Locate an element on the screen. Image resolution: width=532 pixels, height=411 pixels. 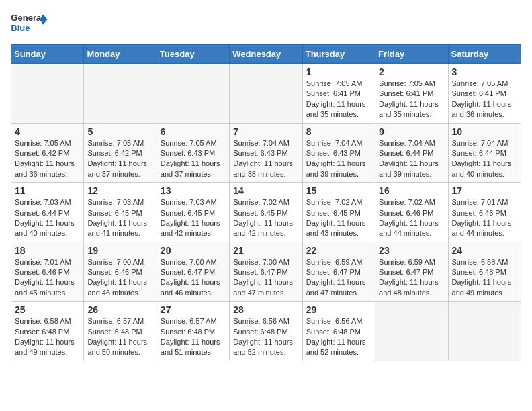
day-number: 25 is located at coordinates (47, 310).